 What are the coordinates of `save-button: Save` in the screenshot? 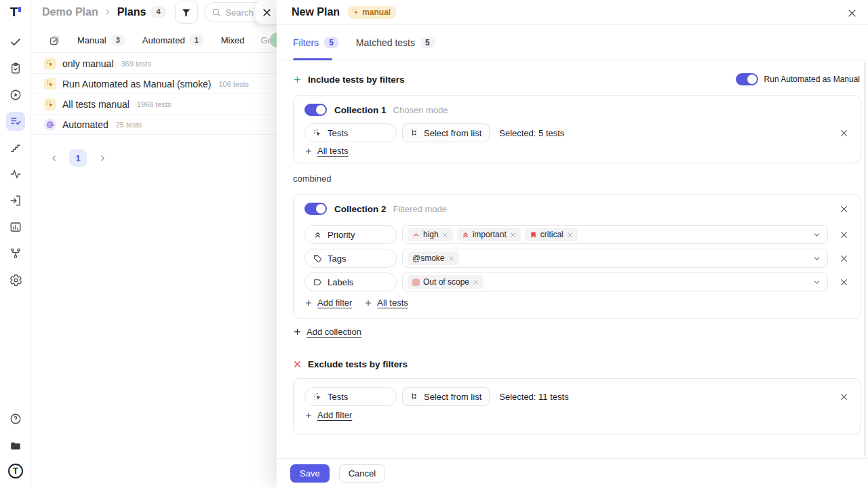 It's located at (310, 473).